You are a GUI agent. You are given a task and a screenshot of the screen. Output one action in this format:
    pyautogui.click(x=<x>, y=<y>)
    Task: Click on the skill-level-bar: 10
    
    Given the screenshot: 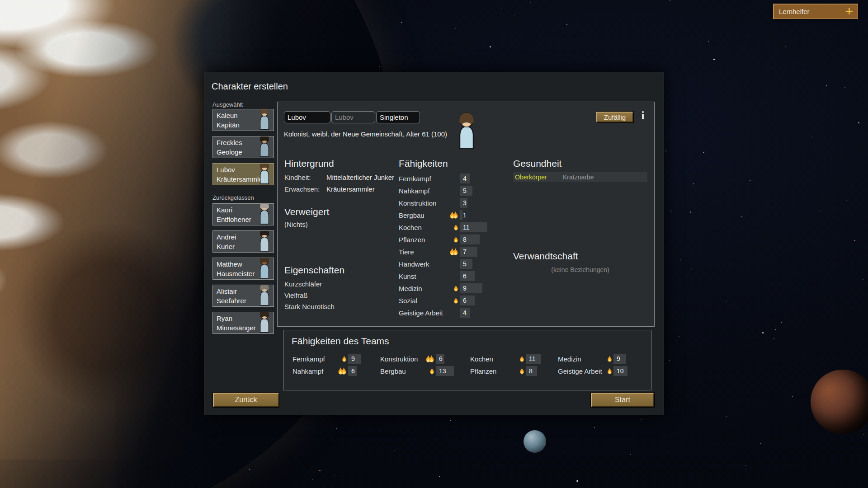 What is the action you would take?
    pyautogui.click(x=620, y=371)
    